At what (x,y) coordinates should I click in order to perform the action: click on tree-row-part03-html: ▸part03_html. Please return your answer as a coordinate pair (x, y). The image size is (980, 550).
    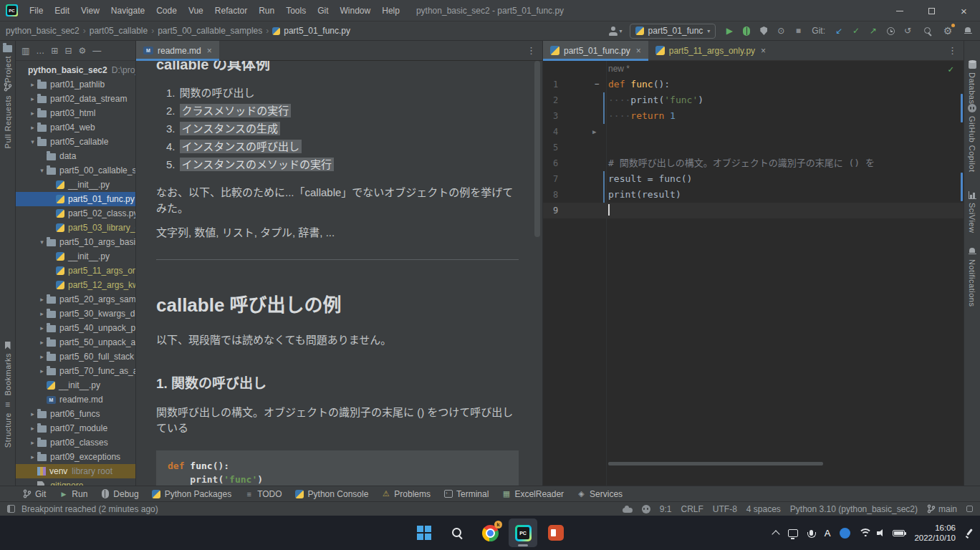
    Looking at the image, I should click on (76, 113).